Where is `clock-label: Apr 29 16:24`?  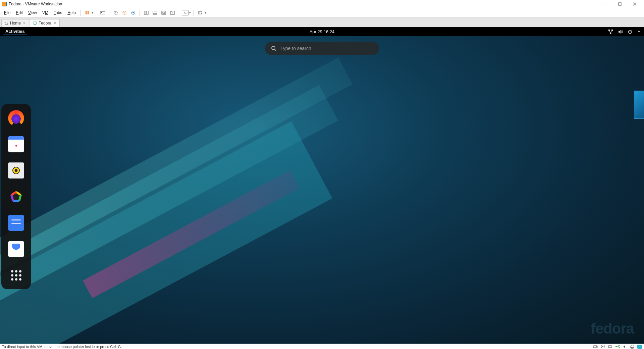
clock-label: Apr 29 16:24 is located at coordinates (322, 32).